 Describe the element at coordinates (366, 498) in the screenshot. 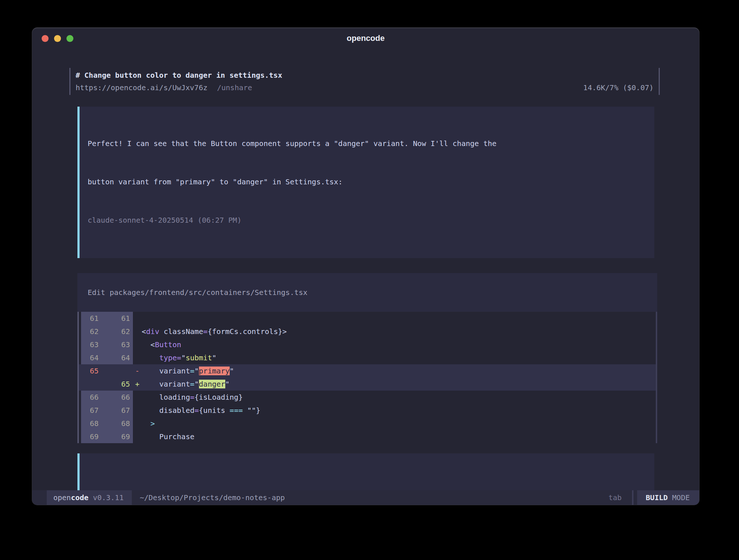

I see `status-bar: opencode v0.3.11 ~/Desktop/Projects/demo…` at that location.